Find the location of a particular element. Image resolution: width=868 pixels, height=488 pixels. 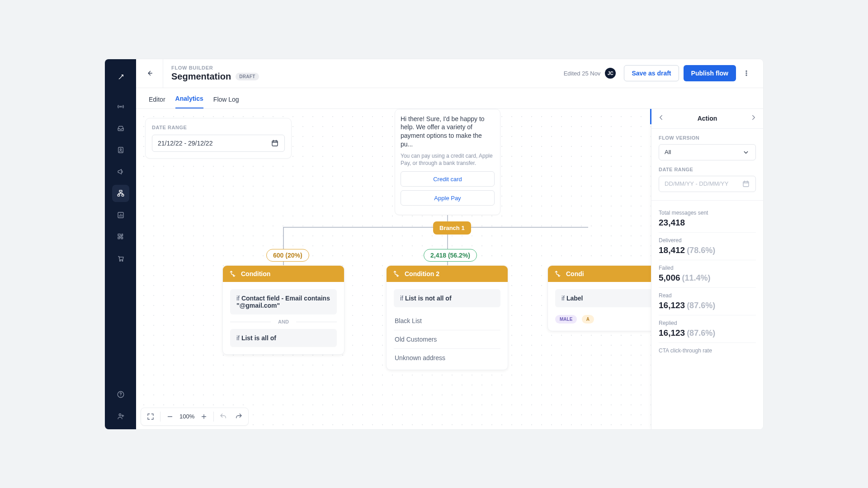

nav-contact-icon is located at coordinates (121, 150).